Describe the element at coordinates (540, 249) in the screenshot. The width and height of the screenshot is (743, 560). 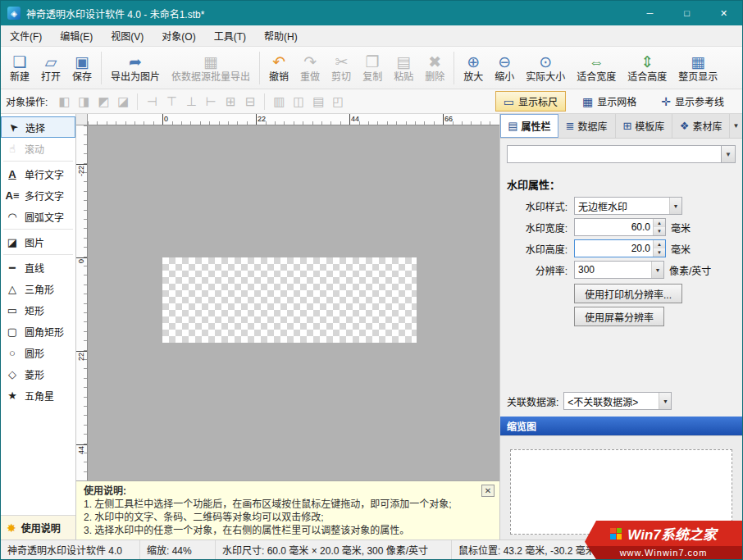
I see `watermark-height-label: 水印高度:` at that location.